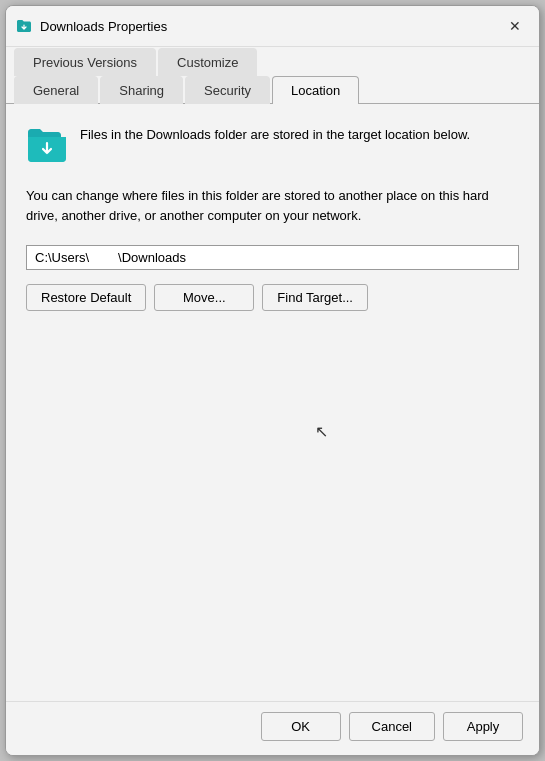 Image resolution: width=545 pixels, height=761 pixels. I want to click on restore-default-button: Restore Default, so click(86, 298).